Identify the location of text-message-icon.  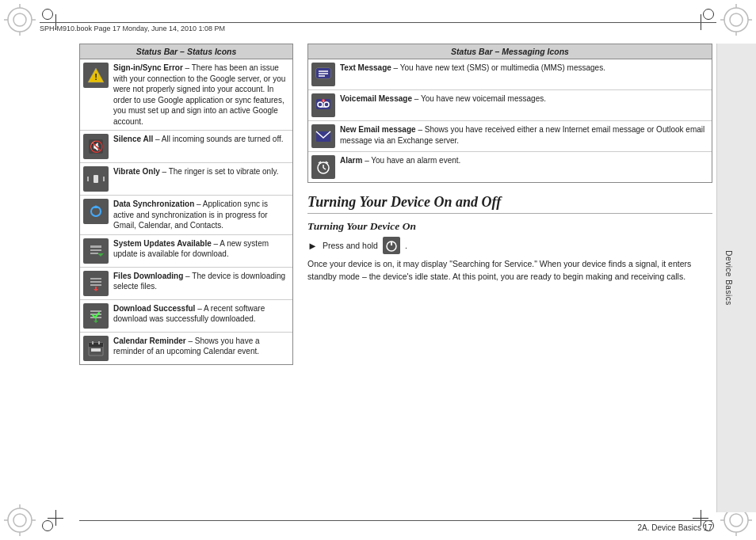
(323, 74).